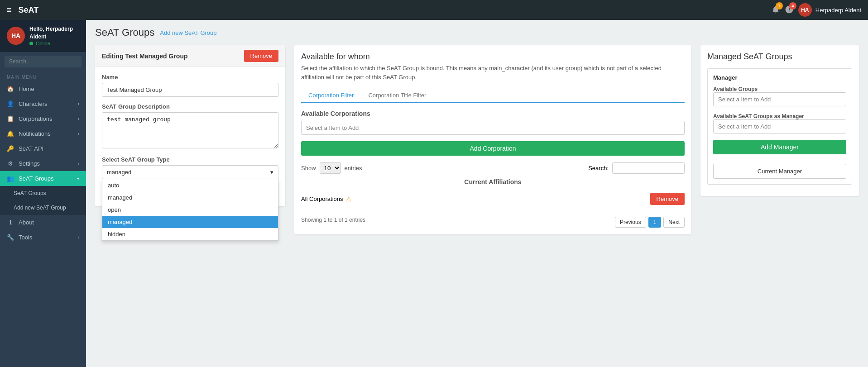  What do you see at coordinates (637, 168) in the screenshot?
I see `search-box: Search:` at bounding box center [637, 168].